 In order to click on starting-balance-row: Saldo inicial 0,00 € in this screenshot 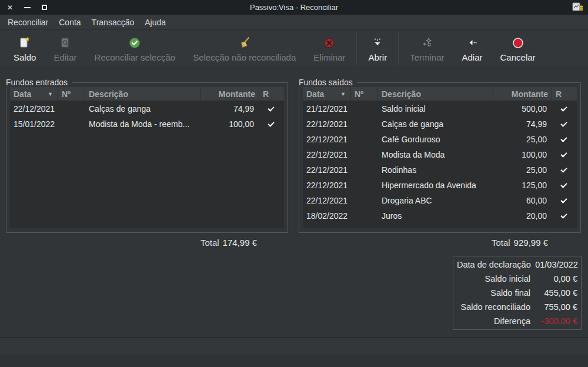, I will do `click(517, 279)`.